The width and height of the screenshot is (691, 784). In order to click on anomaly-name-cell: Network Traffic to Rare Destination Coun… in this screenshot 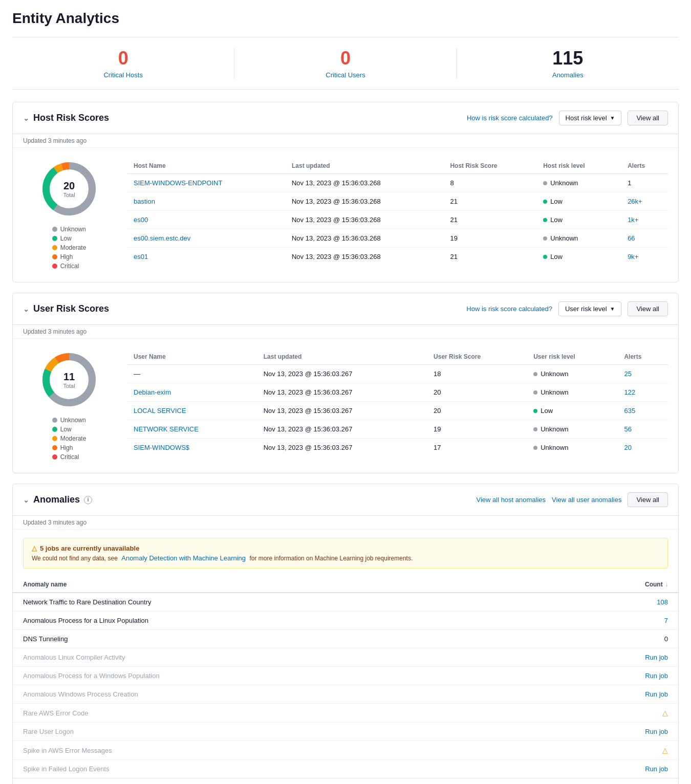, I will do `click(273, 602)`.